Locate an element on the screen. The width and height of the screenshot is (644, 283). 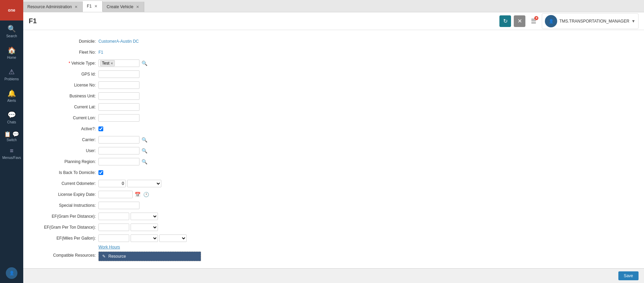
calendar-btn: 📅 is located at coordinates (137, 194).